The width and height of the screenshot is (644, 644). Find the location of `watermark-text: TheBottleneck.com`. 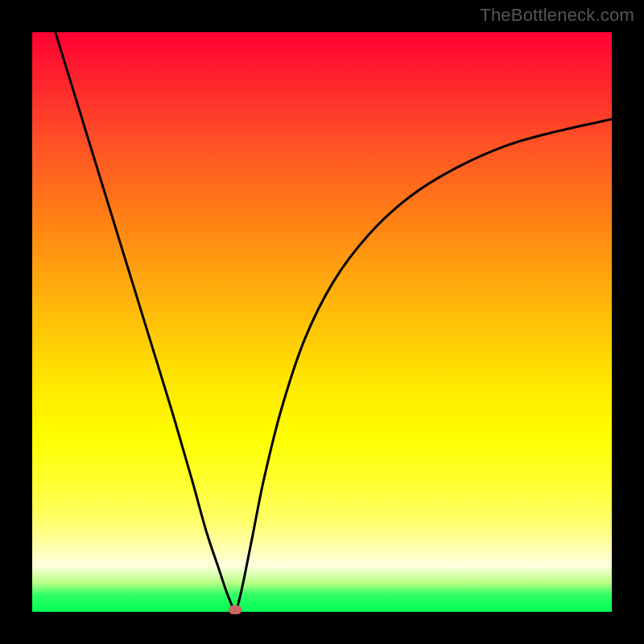

watermark-text: TheBottleneck.com is located at coordinates (557, 15).